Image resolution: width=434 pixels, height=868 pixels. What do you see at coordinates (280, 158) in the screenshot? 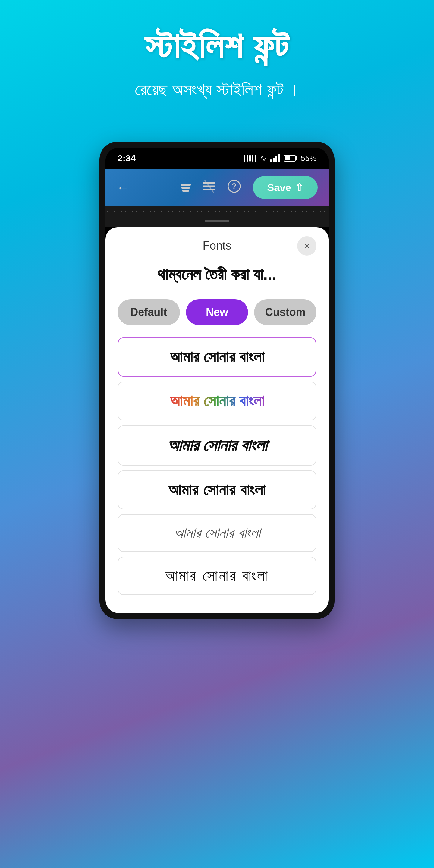
I see `status-icons: ∿ 55%` at bounding box center [280, 158].